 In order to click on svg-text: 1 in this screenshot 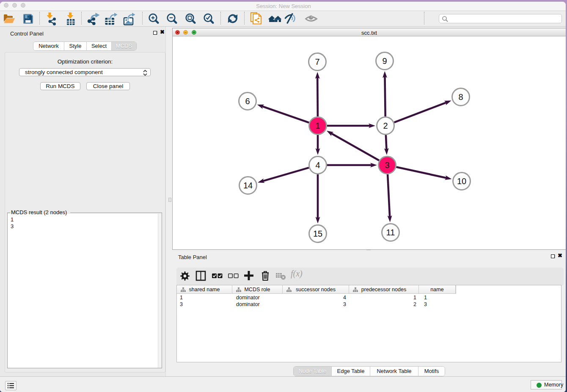, I will do `click(317, 126)`.